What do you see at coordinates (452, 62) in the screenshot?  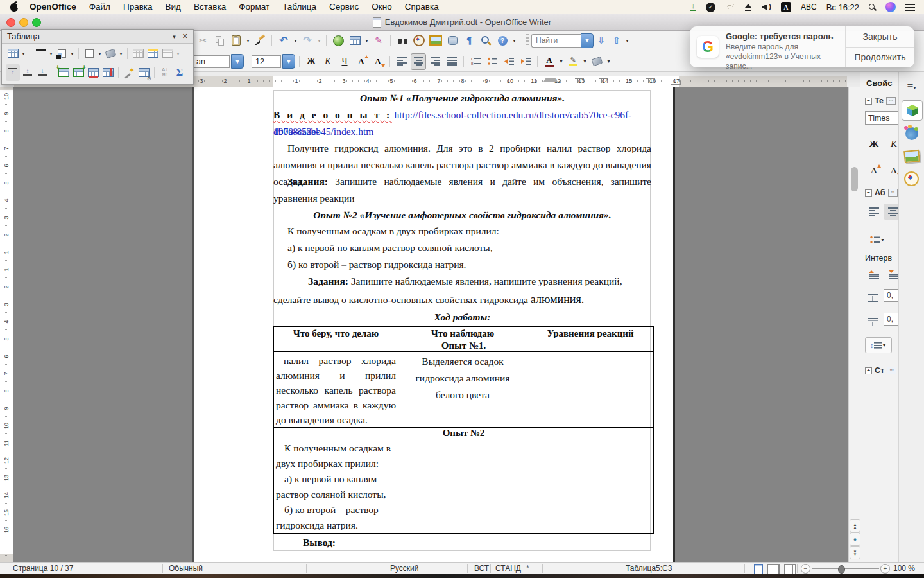 I see `justify-button` at bounding box center [452, 62].